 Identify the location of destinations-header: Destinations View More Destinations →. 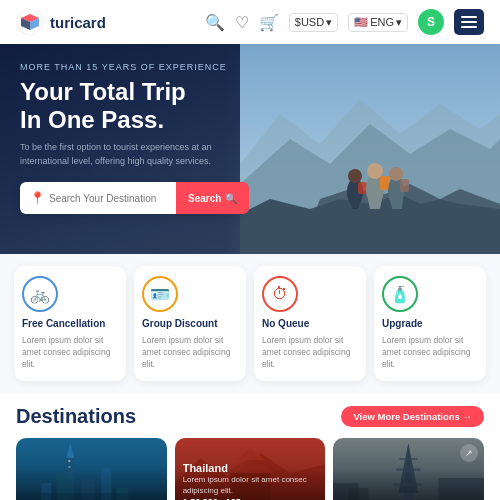
(250, 416).